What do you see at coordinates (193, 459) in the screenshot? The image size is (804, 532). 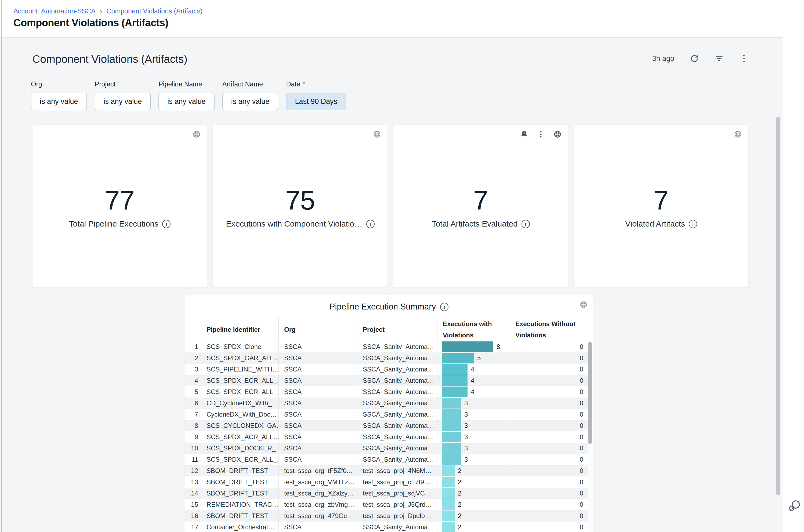 I see `row-index: 11` at bounding box center [193, 459].